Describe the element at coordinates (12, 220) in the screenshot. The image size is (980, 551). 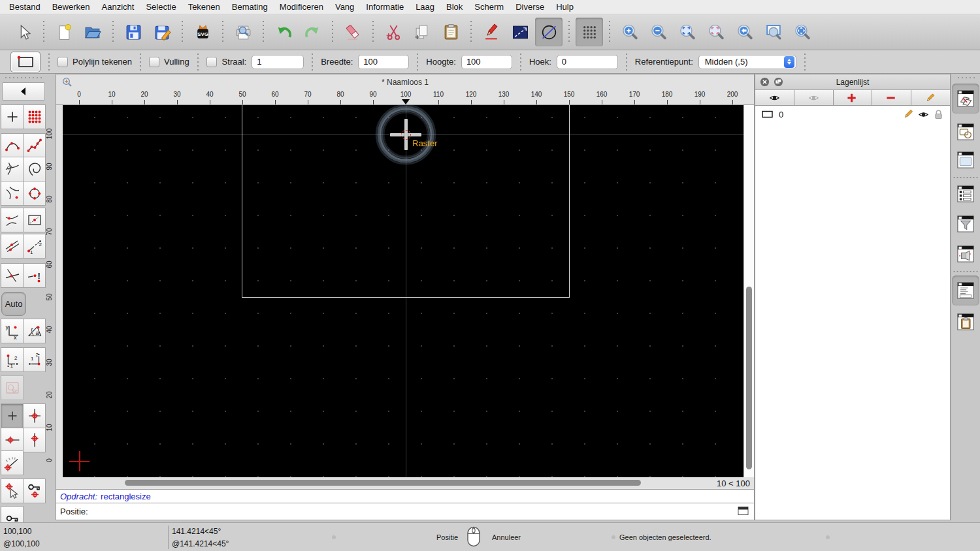
I see `tangent-arc-tool-button` at that location.